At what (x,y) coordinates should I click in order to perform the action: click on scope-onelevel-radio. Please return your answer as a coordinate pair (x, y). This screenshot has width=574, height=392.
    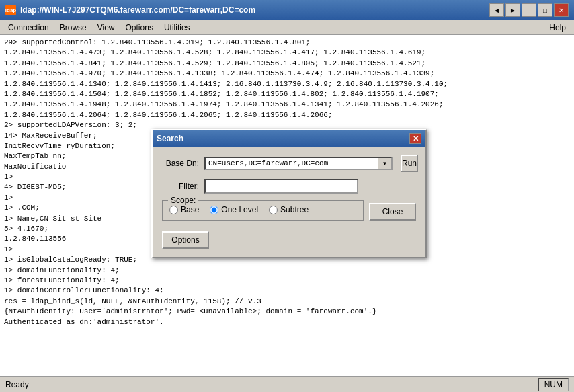
    Looking at the image, I should click on (214, 210).